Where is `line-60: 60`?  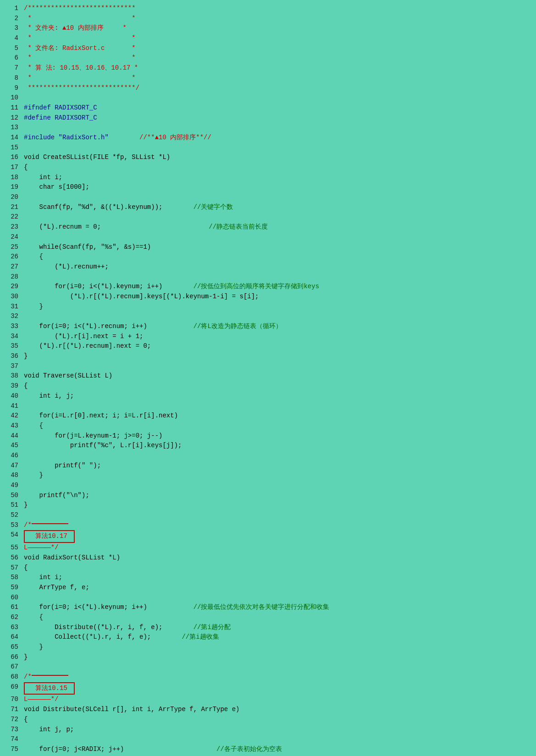
line-60: 60 is located at coordinates (268, 598).